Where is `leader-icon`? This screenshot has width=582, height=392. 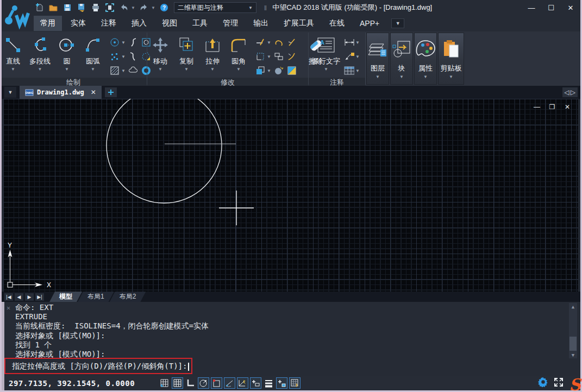
leader-icon is located at coordinates (349, 56).